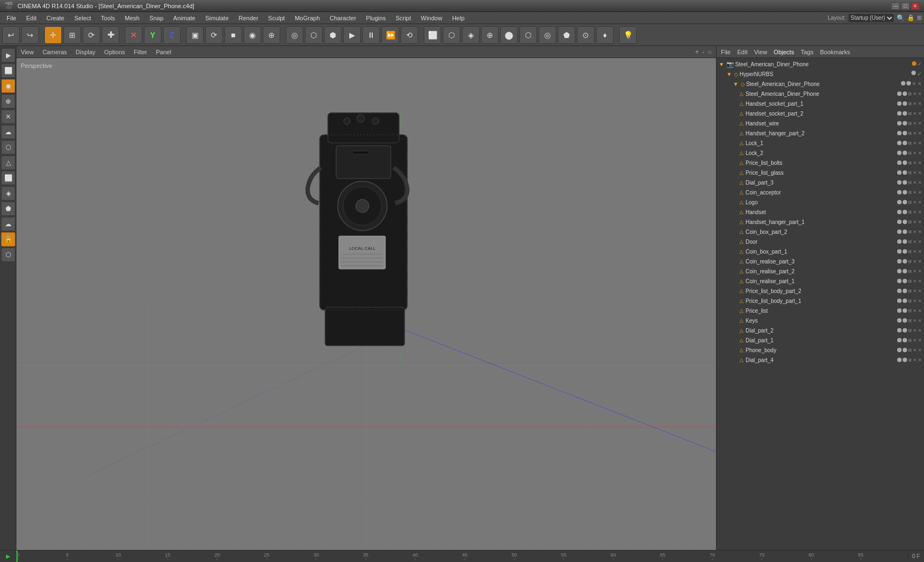 The image size is (924, 562). I want to click on left-tool-8: △, so click(8, 163).